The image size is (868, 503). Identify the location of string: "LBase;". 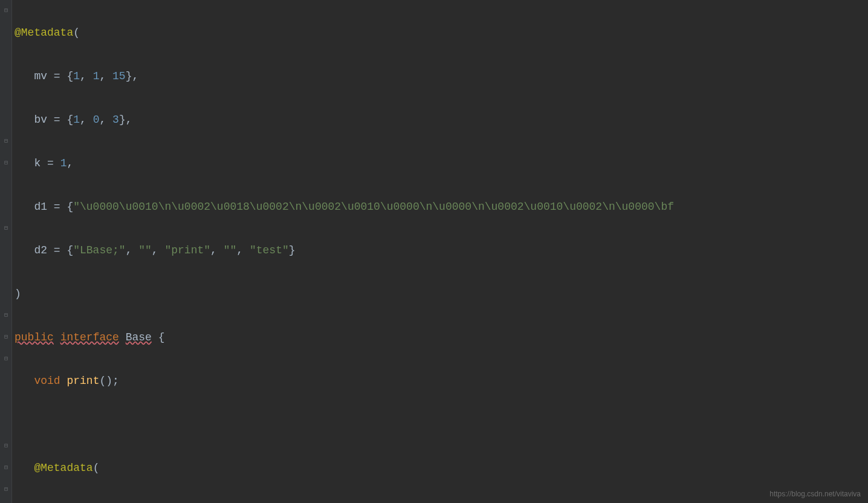
(99, 250).